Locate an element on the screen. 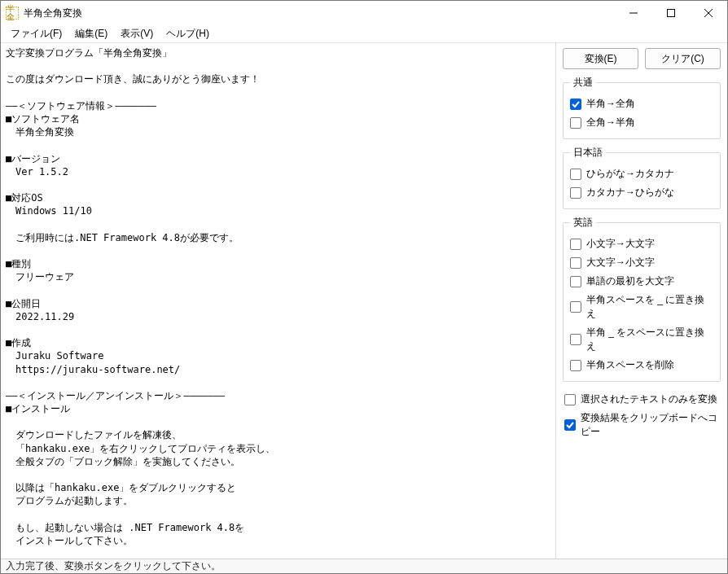  group-common: 共通 半角→全角 全角→半角 is located at coordinates (642, 107).